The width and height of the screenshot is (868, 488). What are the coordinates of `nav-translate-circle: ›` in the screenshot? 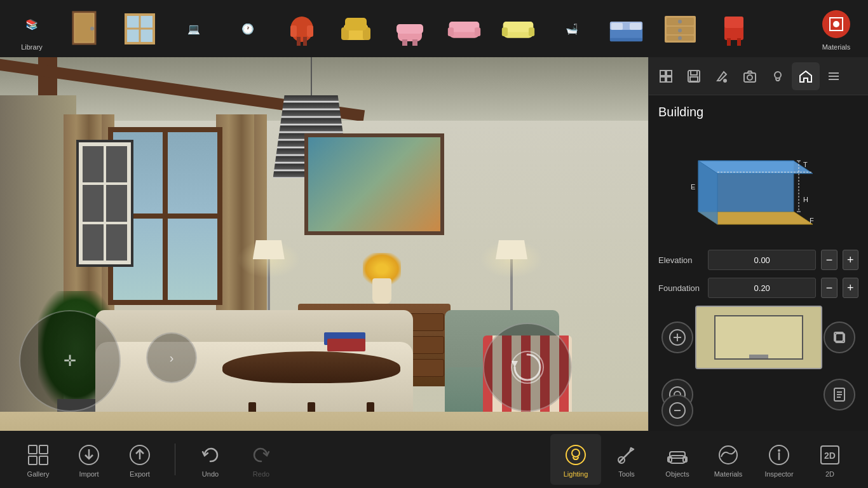 It's located at (172, 358).